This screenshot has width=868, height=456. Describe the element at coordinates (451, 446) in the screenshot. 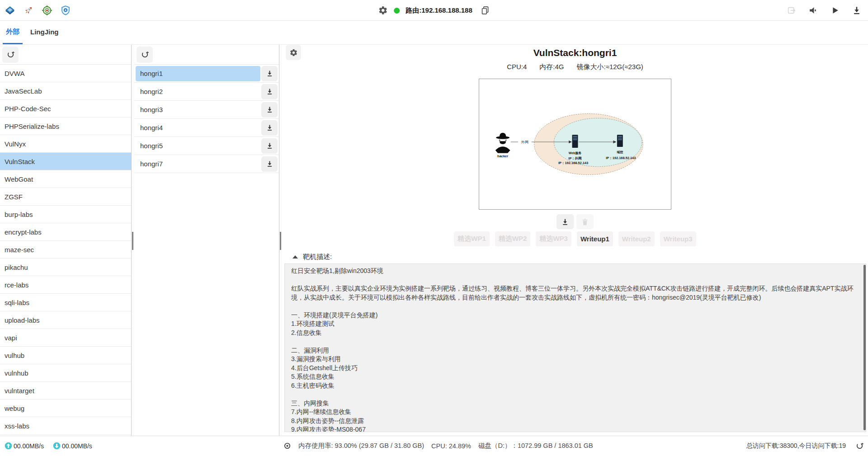

I see `cpu-usage: CPU: 24.89%` at that location.